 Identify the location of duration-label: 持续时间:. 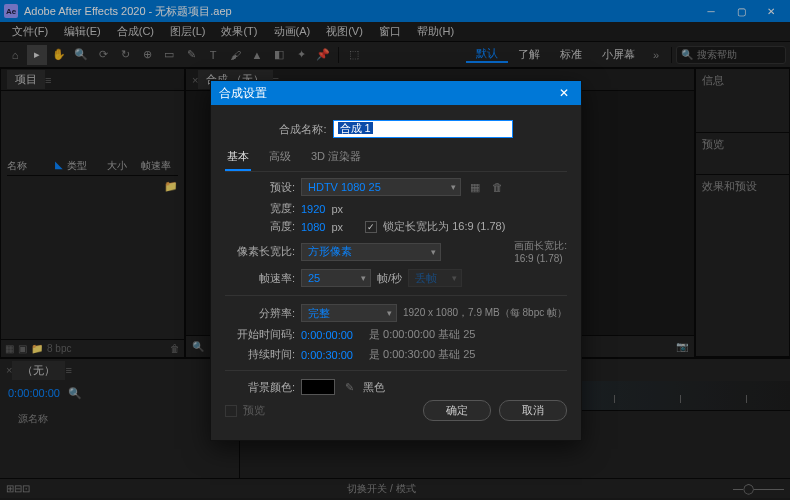
(260, 354).